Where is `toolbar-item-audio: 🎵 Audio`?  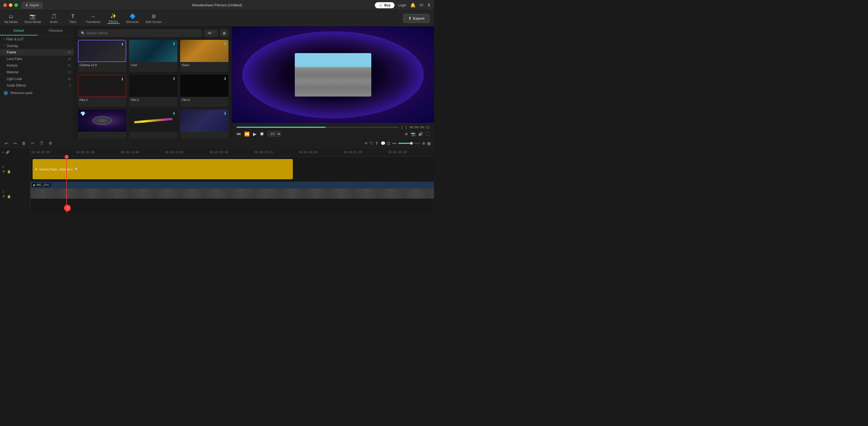 toolbar-item-audio: 🎵 Audio is located at coordinates (54, 18).